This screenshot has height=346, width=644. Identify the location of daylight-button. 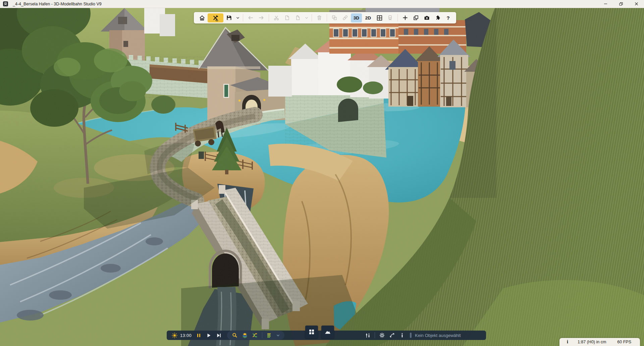
(174, 335).